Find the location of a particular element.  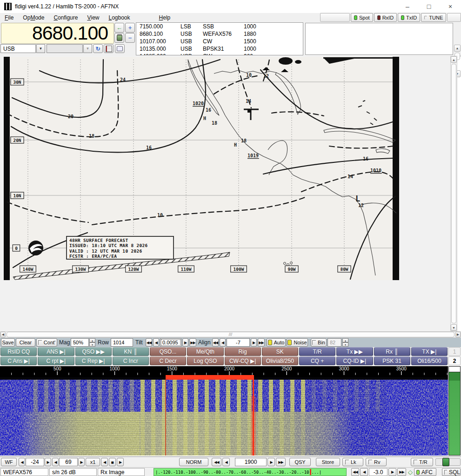

shift-left-button: ◀ is located at coordinates (104, 462).